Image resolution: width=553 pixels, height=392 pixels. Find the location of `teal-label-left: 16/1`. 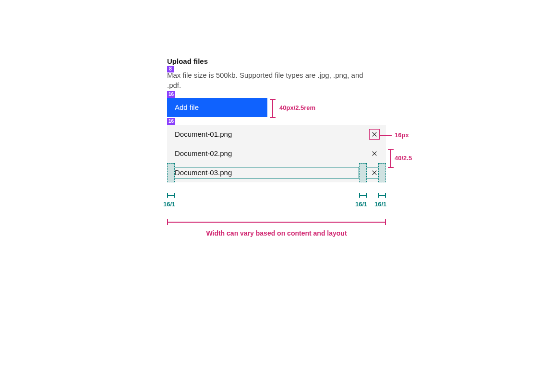

teal-label-left: 16/1 is located at coordinates (169, 204).